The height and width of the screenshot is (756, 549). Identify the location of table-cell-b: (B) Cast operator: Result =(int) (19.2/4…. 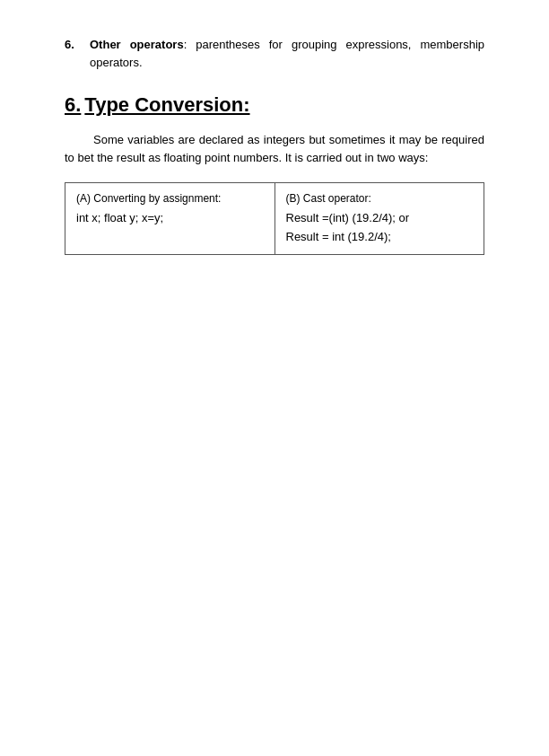
(379, 219).